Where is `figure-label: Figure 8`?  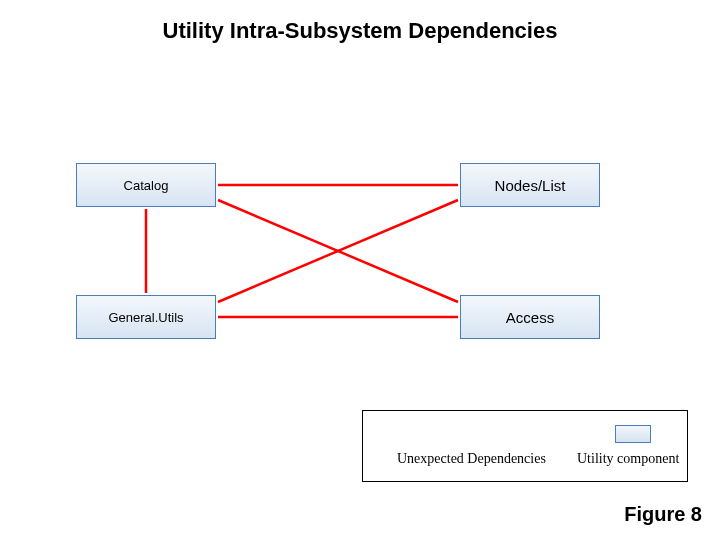 figure-label: Figure 8 is located at coordinates (663, 514).